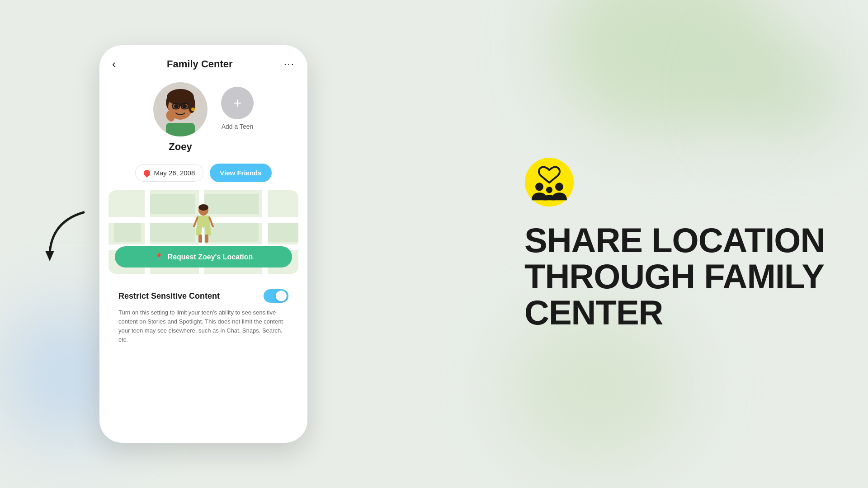 The width and height of the screenshot is (868, 488). What do you see at coordinates (175, 173) in the screenshot?
I see `birth-date: May 26, 2008` at bounding box center [175, 173].